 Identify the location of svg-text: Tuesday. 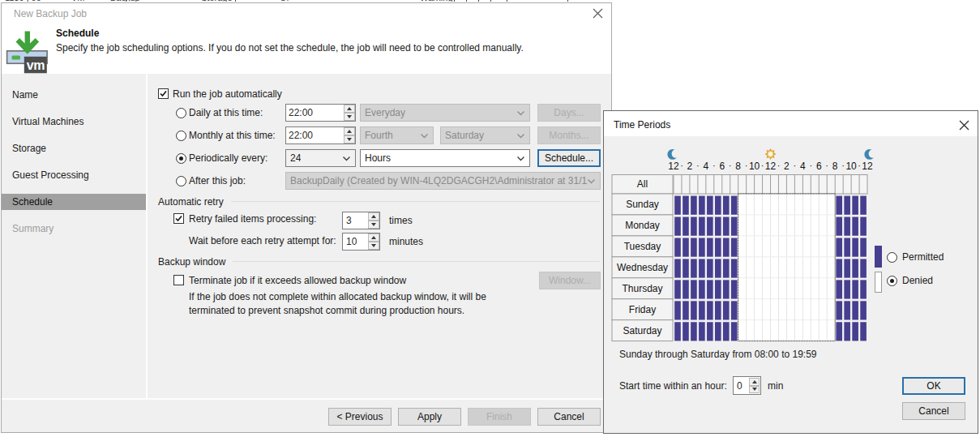
(643, 246).